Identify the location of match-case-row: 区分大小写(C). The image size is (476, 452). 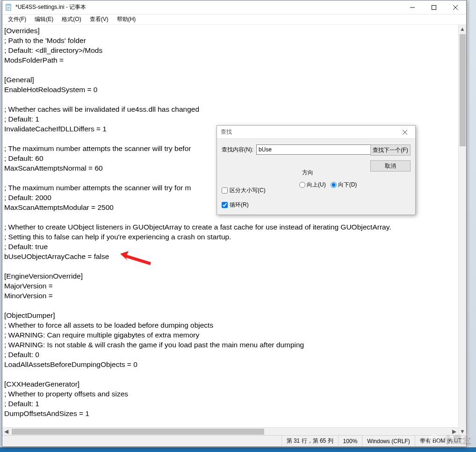
(244, 191).